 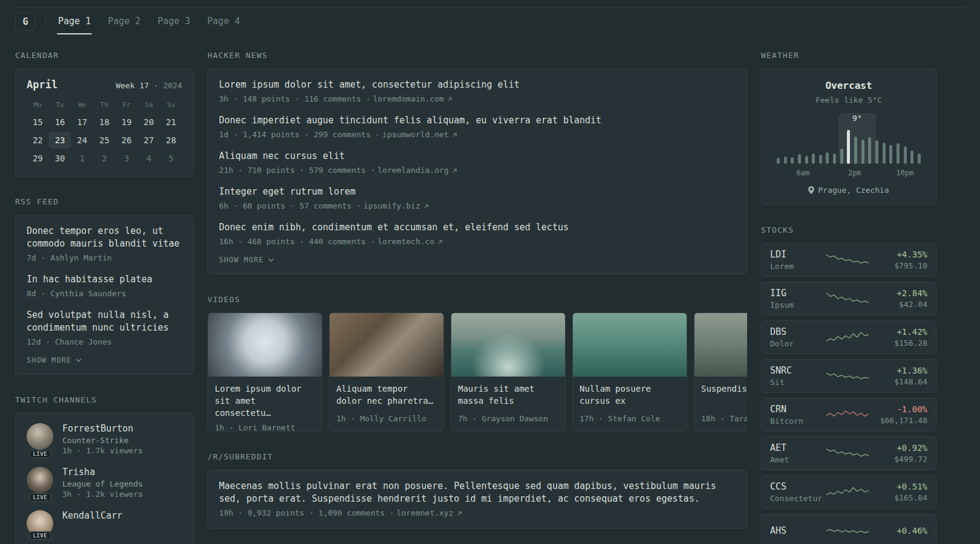 I want to click on tab-page-2: Page 2, so click(x=124, y=21).